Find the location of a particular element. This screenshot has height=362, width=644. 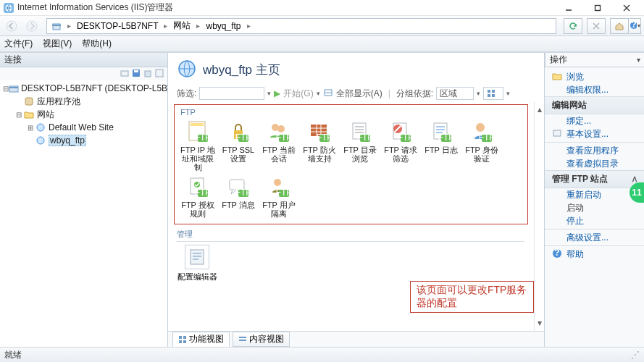

menu-view: 视图(V) is located at coordinates (57, 43).